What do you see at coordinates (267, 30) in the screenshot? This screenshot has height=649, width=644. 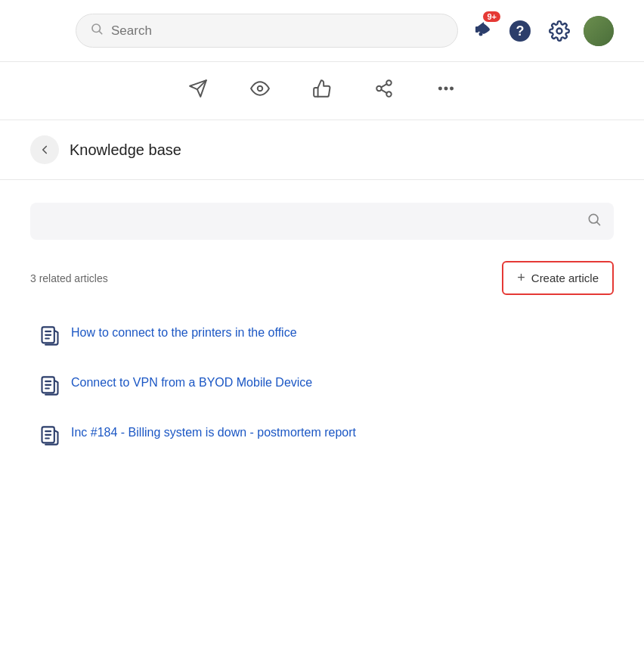 I see `search-bar` at bounding box center [267, 30].